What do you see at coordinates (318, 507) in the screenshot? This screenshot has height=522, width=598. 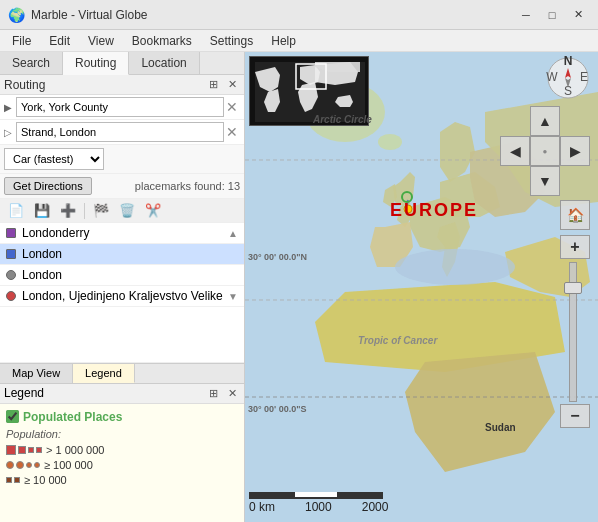 I see `scale-labels: 0 km 1000 2000` at bounding box center [318, 507].